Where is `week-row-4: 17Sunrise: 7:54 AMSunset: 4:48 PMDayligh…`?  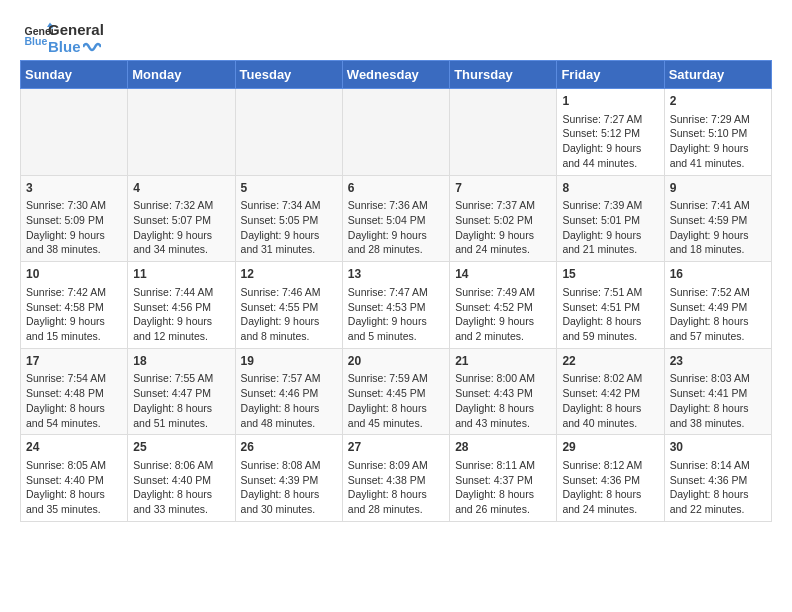 week-row-4: 17Sunrise: 7:54 AMSunset: 4:48 PMDayligh… is located at coordinates (396, 392).